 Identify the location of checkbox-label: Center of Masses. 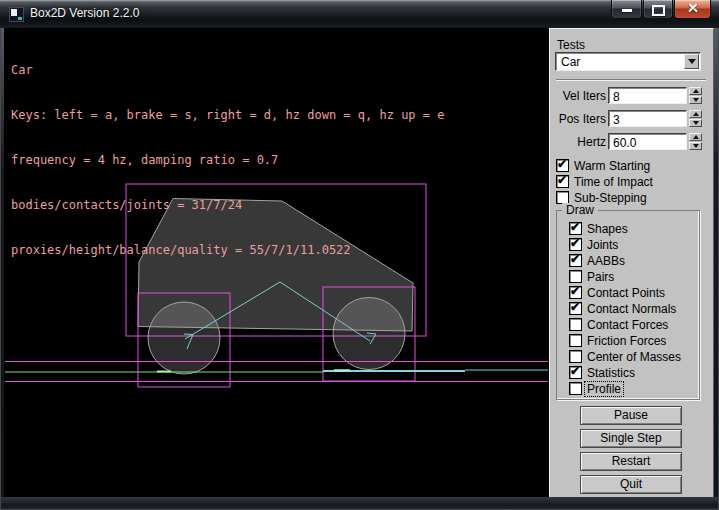
(634, 357).